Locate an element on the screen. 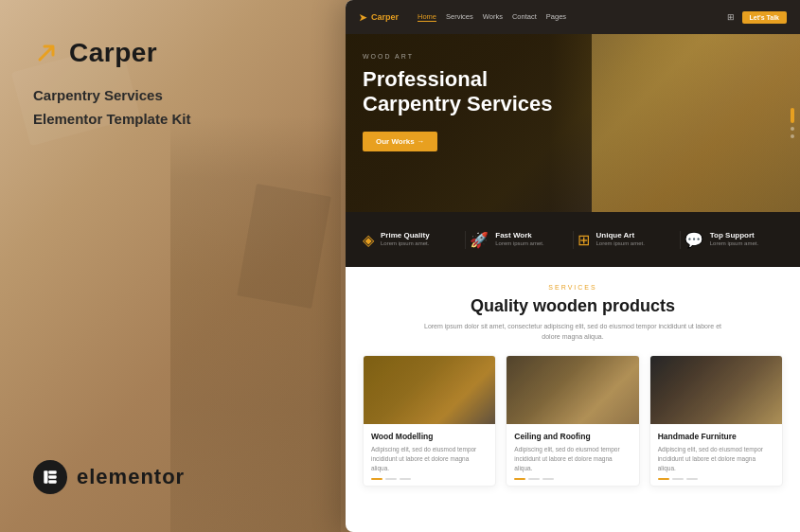  top-support-desc: Lorem ipsum amet. is located at coordinates (735, 243).